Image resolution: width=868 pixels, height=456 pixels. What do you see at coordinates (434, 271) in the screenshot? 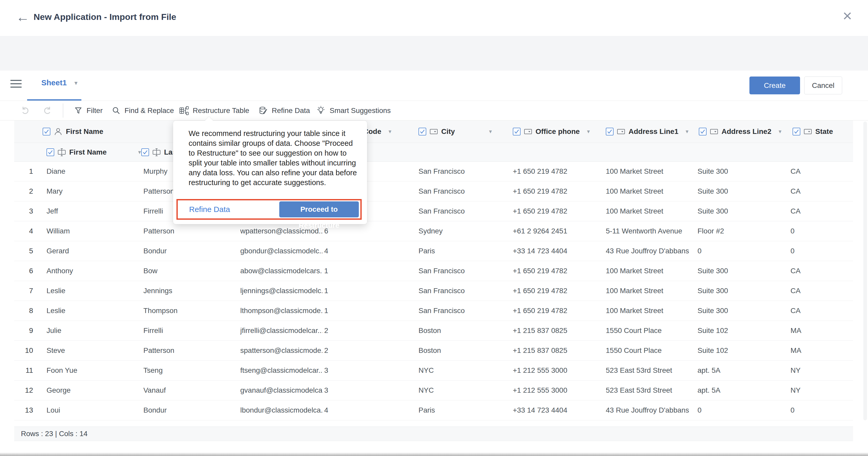
I see `table-row: 6AnthonyBowabow@classicmodelcars....1San…` at bounding box center [434, 271].